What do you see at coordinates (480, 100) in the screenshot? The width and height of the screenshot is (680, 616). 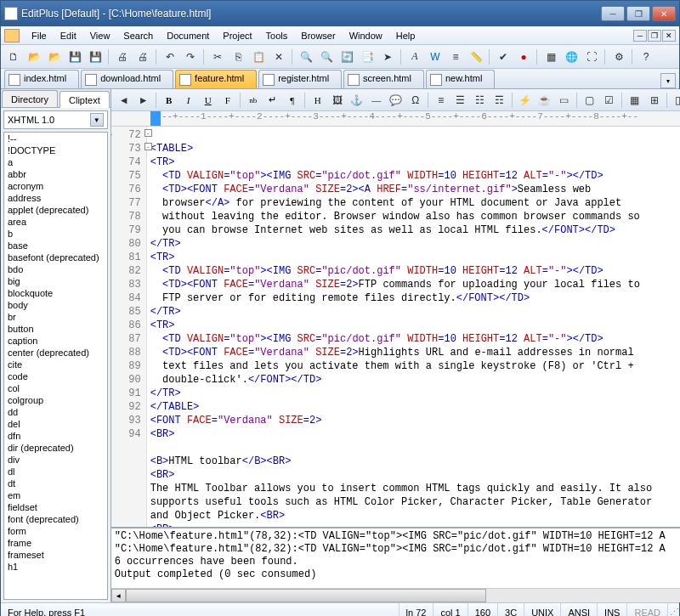 I see `ol-icon: ☷` at bounding box center [480, 100].